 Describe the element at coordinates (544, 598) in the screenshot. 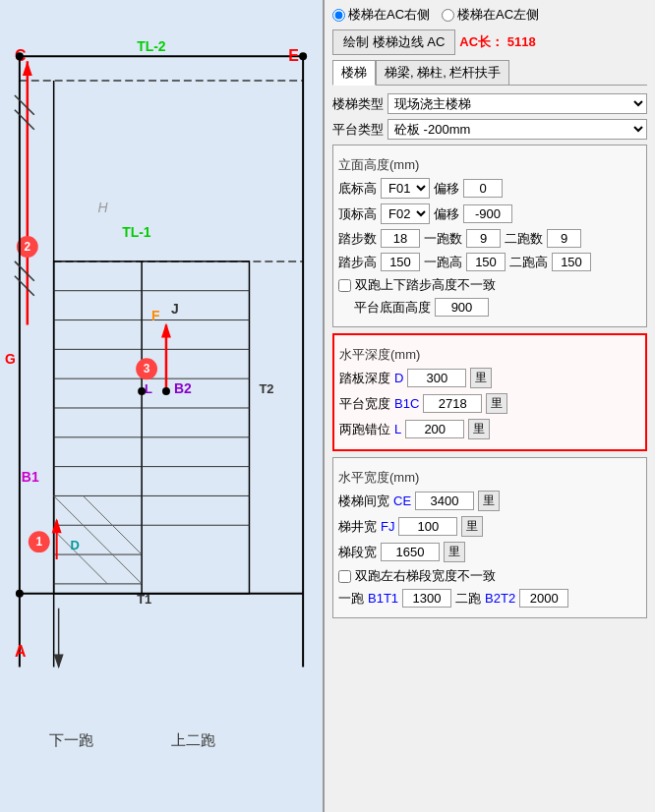

I see `run2-width-input` at that location.